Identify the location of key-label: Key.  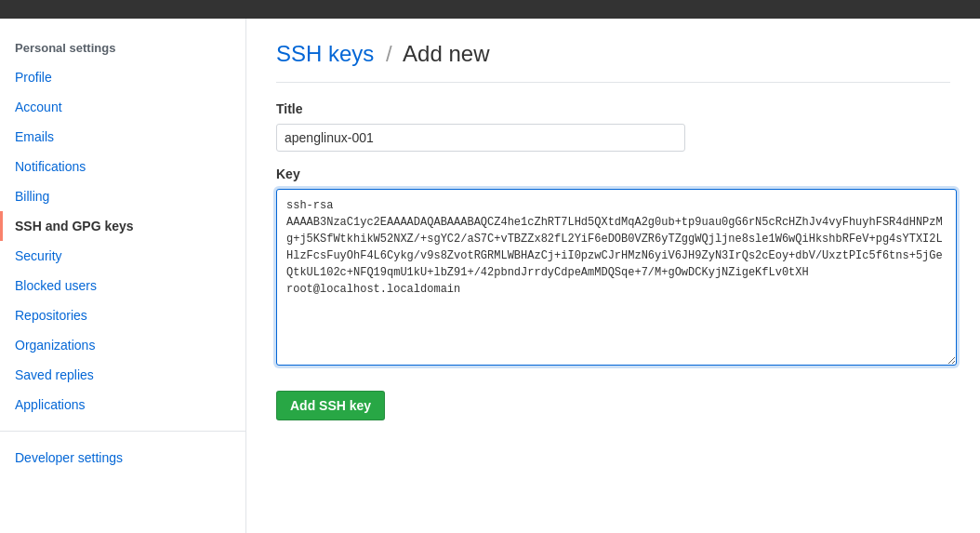
(614, 174).